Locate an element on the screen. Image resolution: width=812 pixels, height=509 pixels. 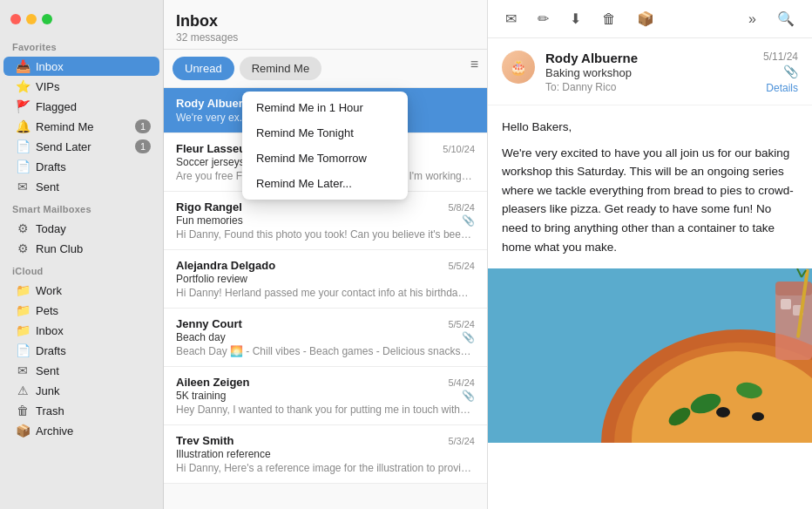
baking-image-svg is located at coordinates (650, 356).